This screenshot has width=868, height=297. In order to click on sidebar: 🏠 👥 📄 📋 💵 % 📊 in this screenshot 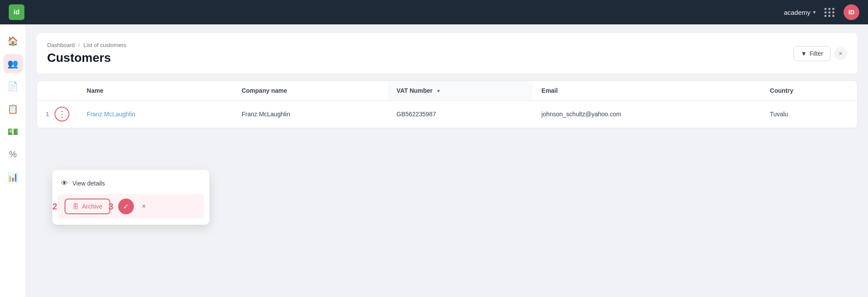, I will do `click(13, 161)`.